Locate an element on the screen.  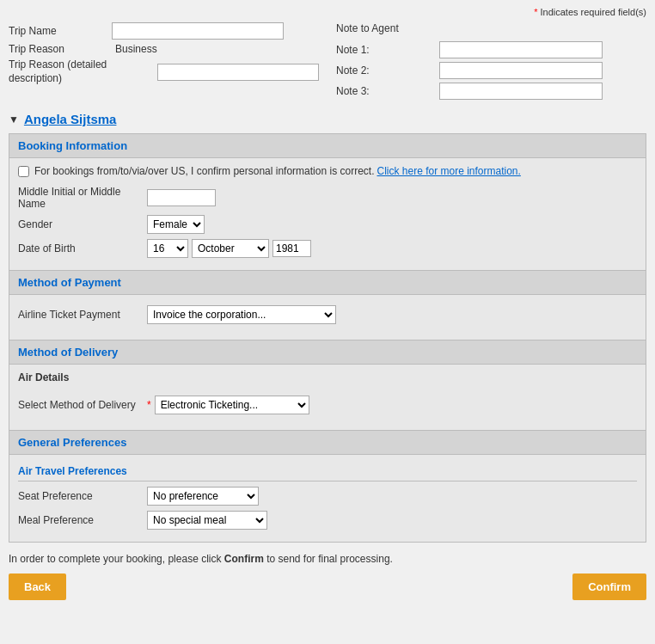
required-notice: * Indicates required field(s) is located at coordinates (328, 12).